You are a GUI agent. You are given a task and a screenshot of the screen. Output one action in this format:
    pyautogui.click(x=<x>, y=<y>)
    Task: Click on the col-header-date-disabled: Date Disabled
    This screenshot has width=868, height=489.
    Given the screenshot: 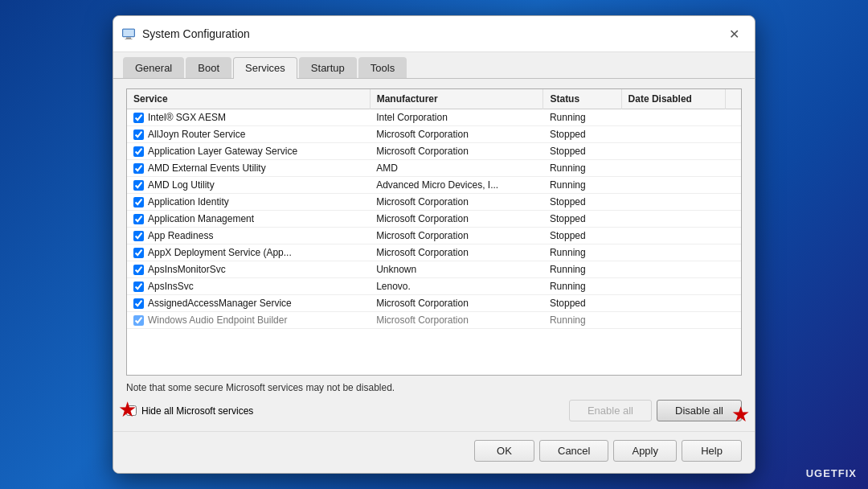 What is the action you would take?
    pyautogui.click(x=674, y=100)
    